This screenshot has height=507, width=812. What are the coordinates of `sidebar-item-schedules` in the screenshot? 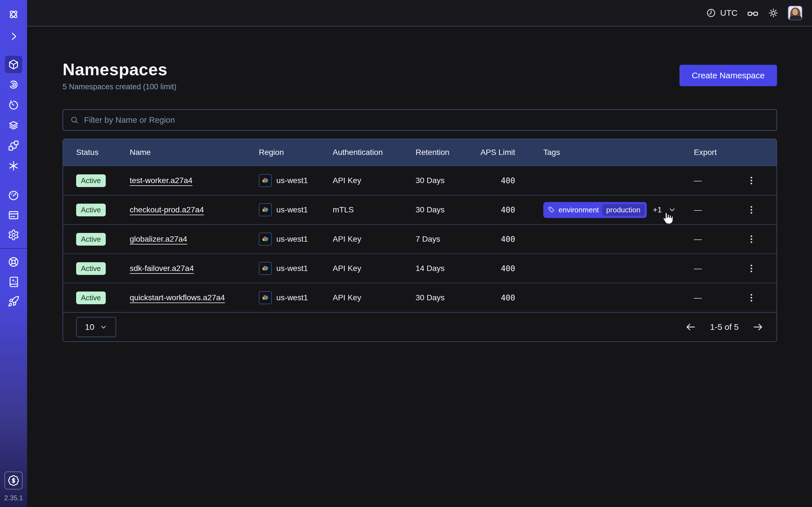 It's located at (13, 105).